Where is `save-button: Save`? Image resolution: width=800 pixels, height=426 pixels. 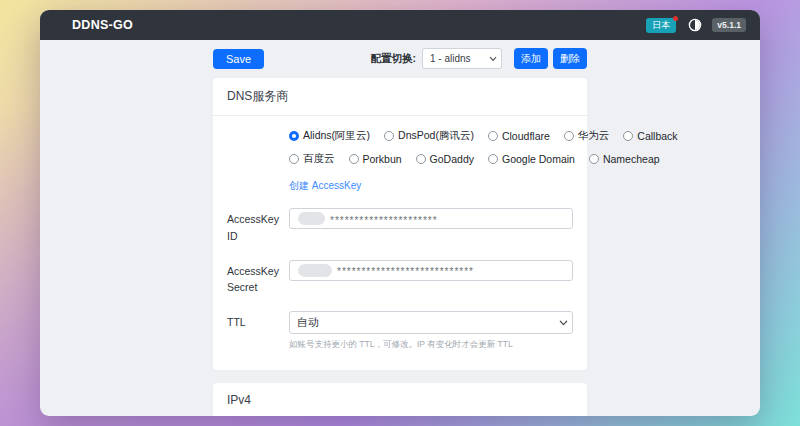
save-button: Save is located at coordinates (238, 59).